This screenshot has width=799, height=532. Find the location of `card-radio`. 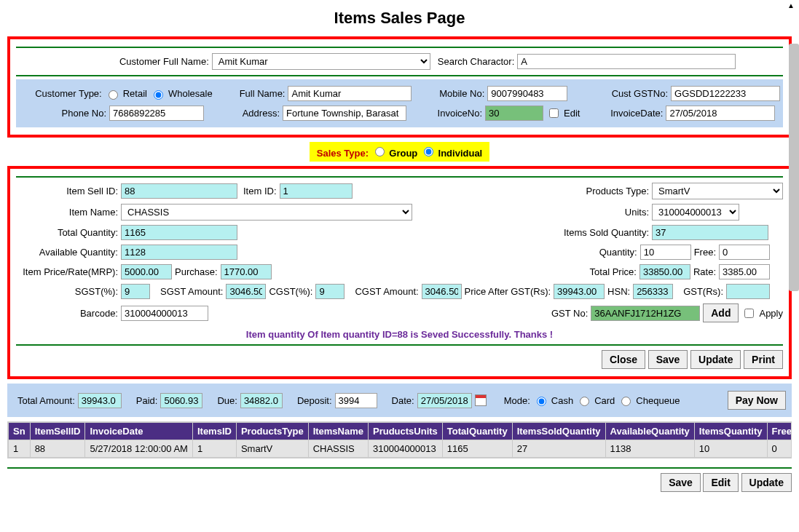

card-radio is located at coordinates (584, 402).